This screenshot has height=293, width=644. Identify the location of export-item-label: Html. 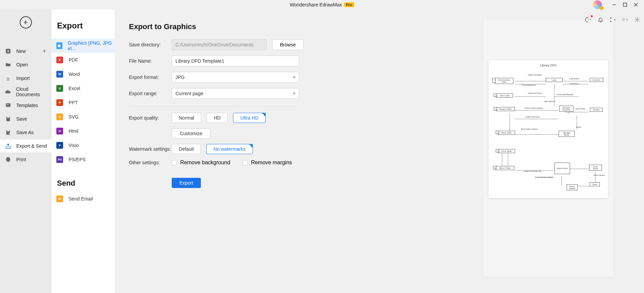
(73, 131).